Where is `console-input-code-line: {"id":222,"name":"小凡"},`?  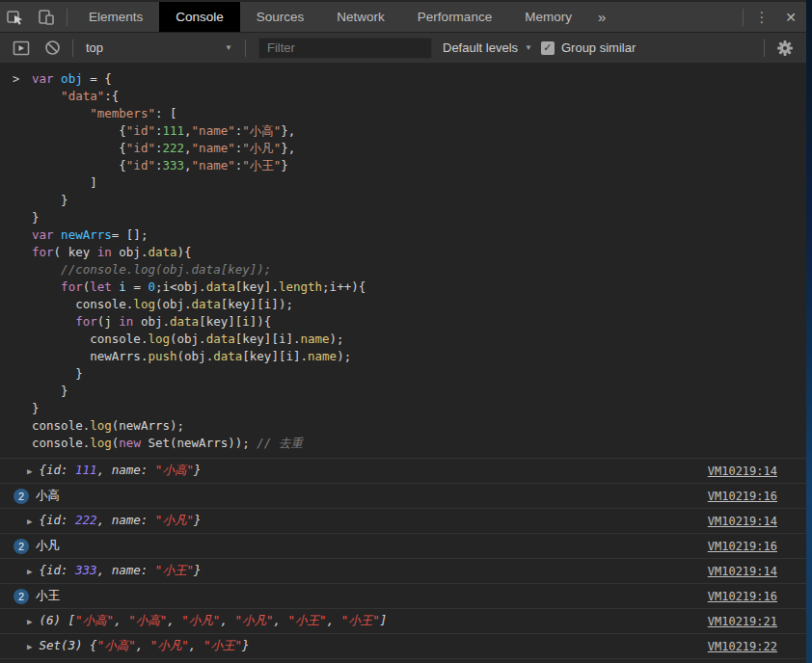
console-input-code-line: {"id":222,"name":"小凡"}, is located at coordinates (403, 148).